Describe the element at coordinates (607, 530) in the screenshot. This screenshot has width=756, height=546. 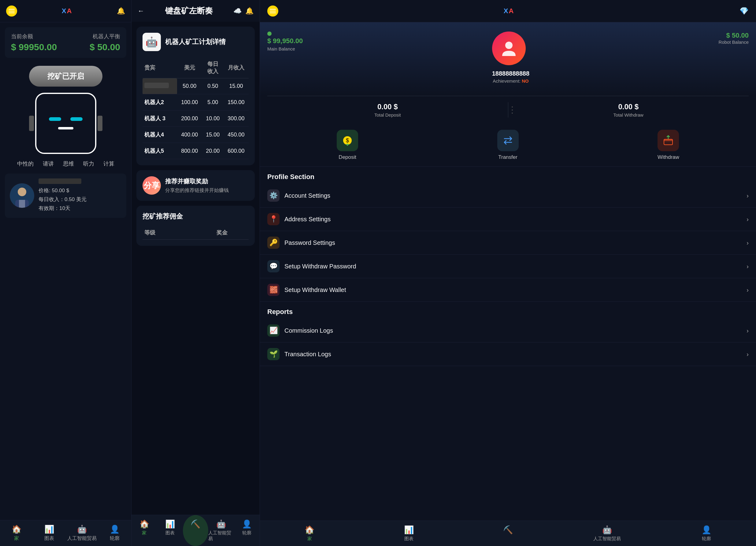
I see `p3-ai-icon: 🤖` at that location.